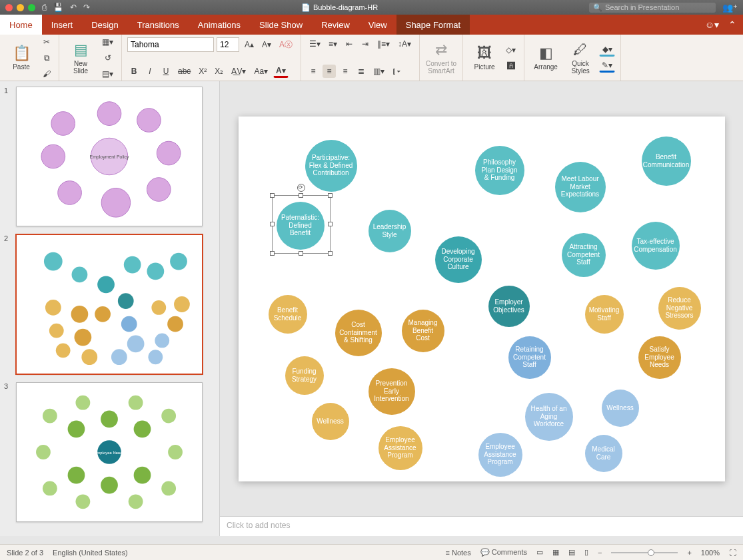 The image size is (743, 560). Describe the element at coordinates (378, 25) in the screenshot. I see `tab-view: View` at that location.